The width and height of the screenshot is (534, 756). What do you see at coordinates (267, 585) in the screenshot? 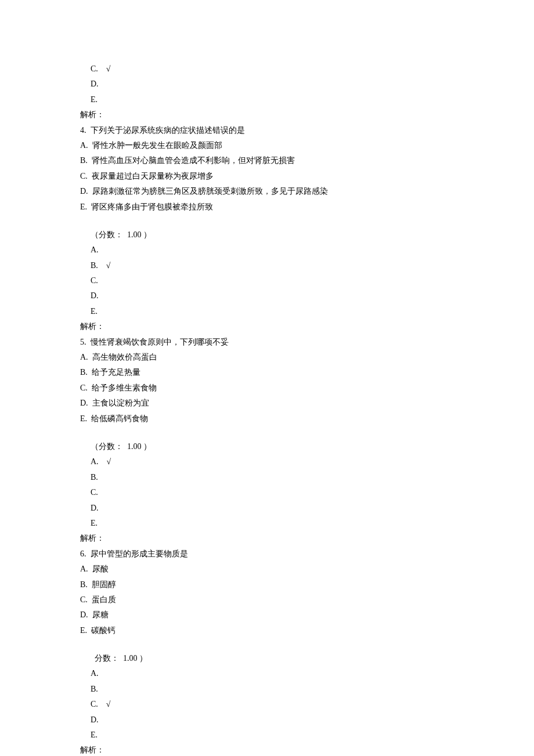
I see `q6-option-b: B. 胆固醇` at bounding box center [267, 585].